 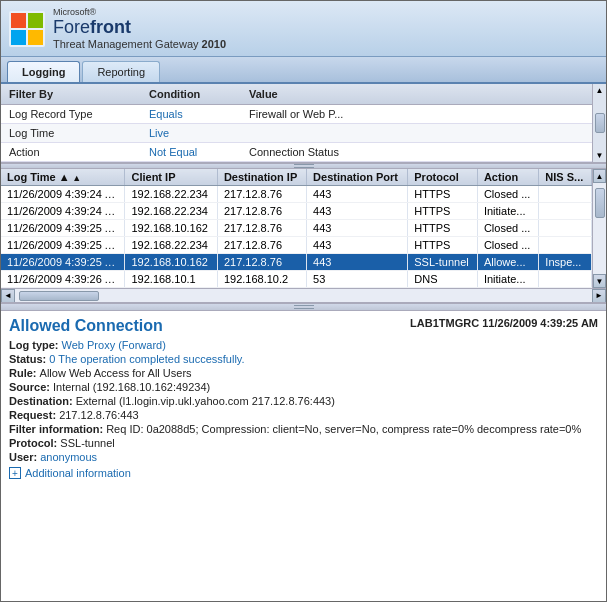 I want to click on h-scroll-right: ►, so click(x=599, y=296).